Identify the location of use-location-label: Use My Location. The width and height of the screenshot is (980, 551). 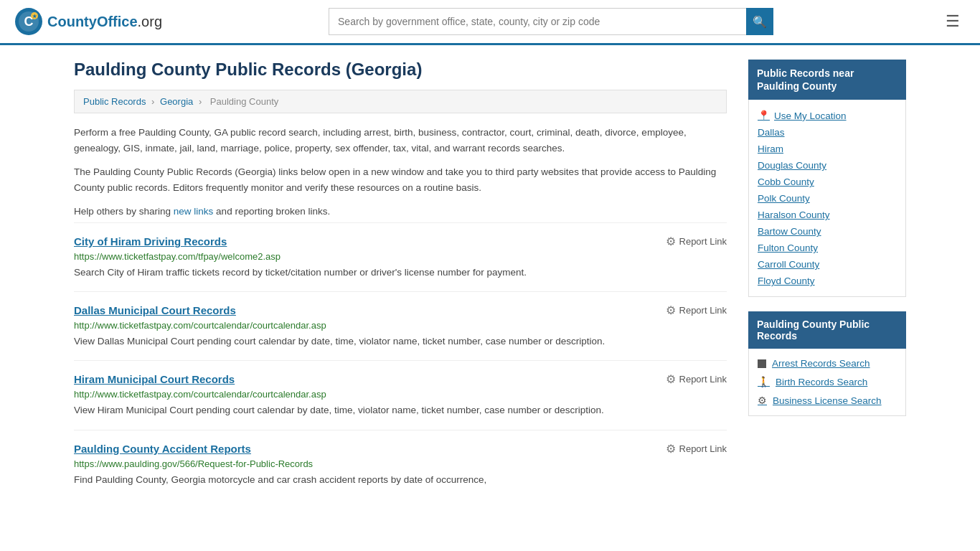
(811, 116).